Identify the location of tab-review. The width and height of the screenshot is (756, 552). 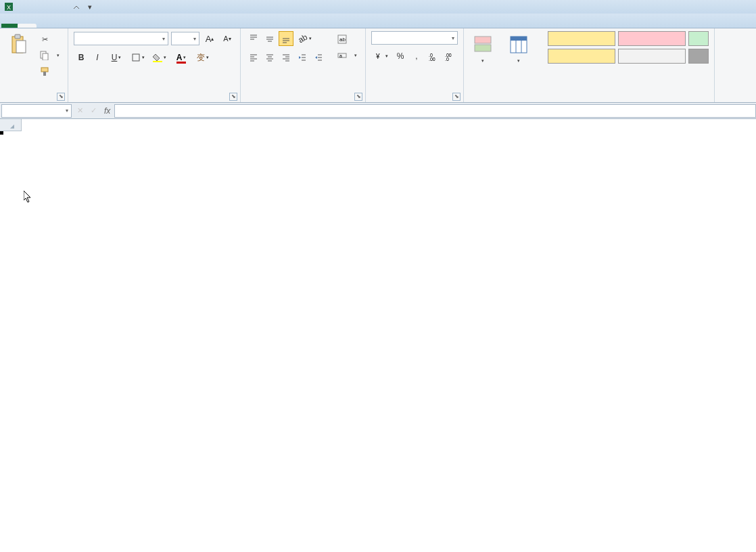
(122, 26).